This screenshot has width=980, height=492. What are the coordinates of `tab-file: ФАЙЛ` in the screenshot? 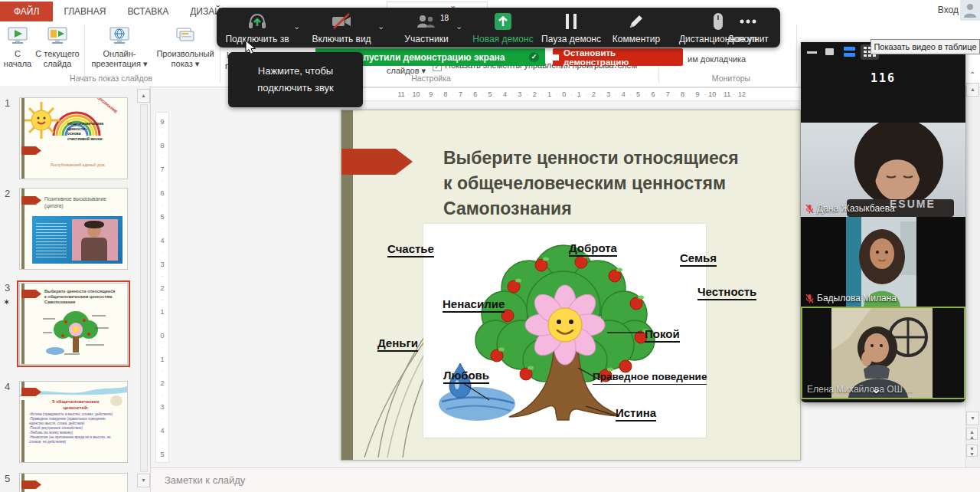 It's located at (26, 11).